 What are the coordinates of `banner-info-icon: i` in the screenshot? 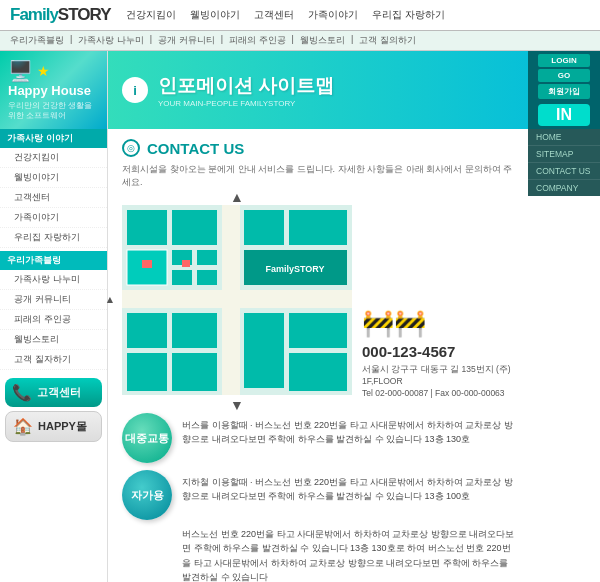 It's located at (135, 90).